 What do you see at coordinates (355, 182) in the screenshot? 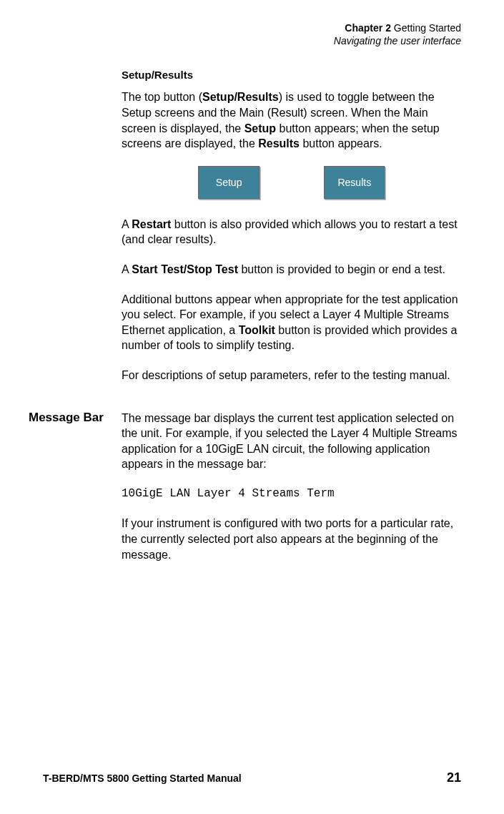
I see `results-button: Results` at bounding box center [355, 182].